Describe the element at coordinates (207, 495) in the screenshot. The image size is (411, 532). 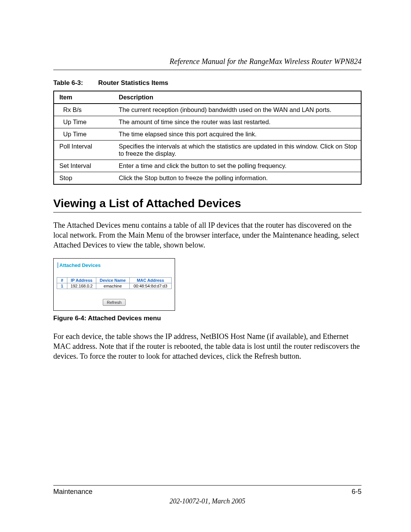
I see `page-footer: Maintenance 6-5 202-10072-01, March 2005` at that location.